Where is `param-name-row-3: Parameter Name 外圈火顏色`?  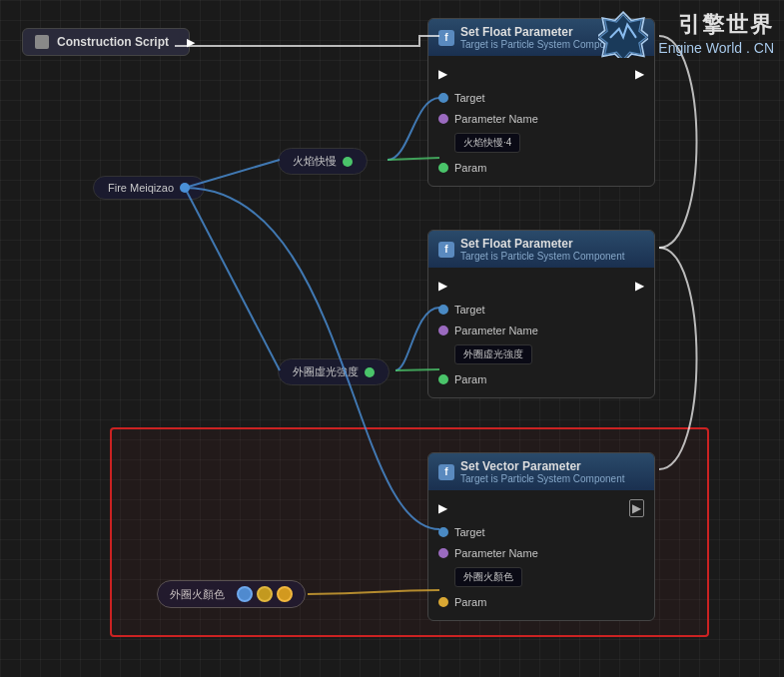
param-name-row-3: Parameter Name 外圈火顏色 is located at coordinates (541, 567).